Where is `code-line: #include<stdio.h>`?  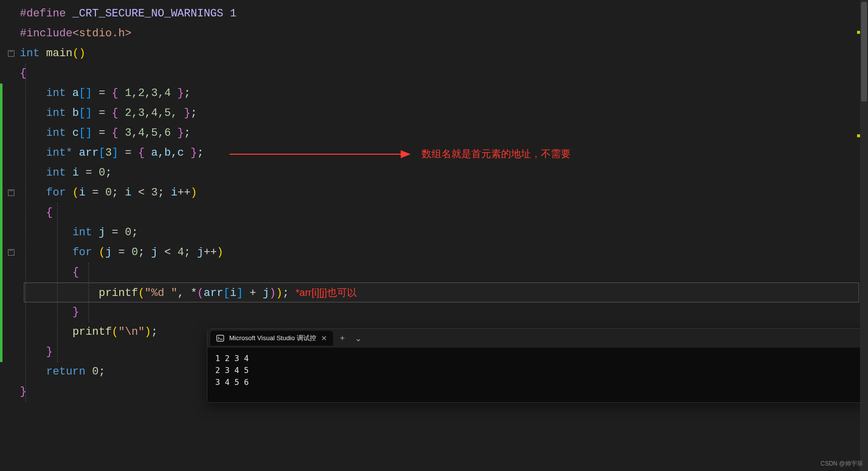 code-line: #include<stdio.h> is located at coordinates (444, 34).